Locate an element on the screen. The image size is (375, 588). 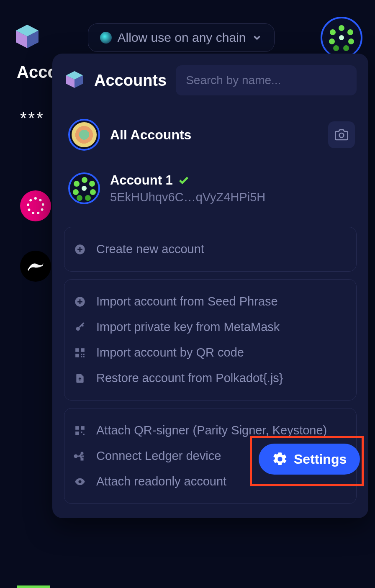
import-seed-label: Import account from Seed Phrase is located at coordinates (187, 301).